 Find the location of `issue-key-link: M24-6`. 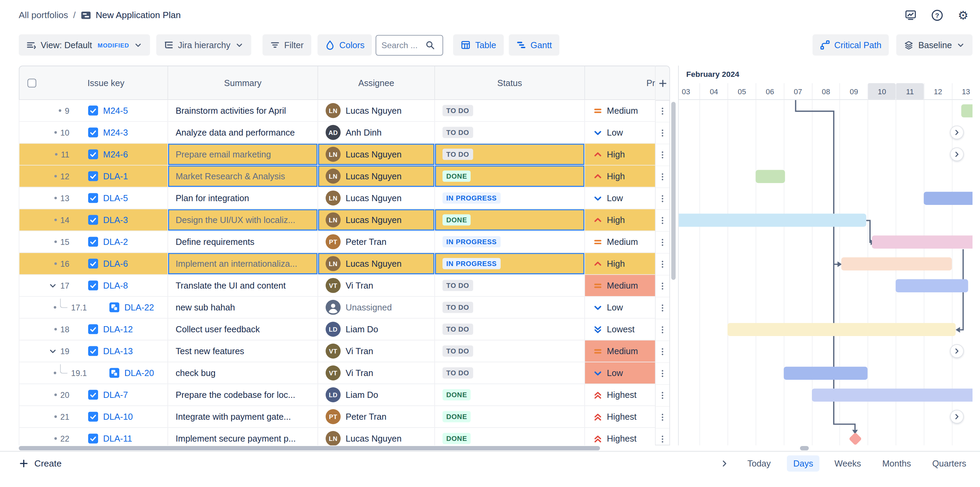

issue-key-link: M24-6 is located at coordinates (116, 154).